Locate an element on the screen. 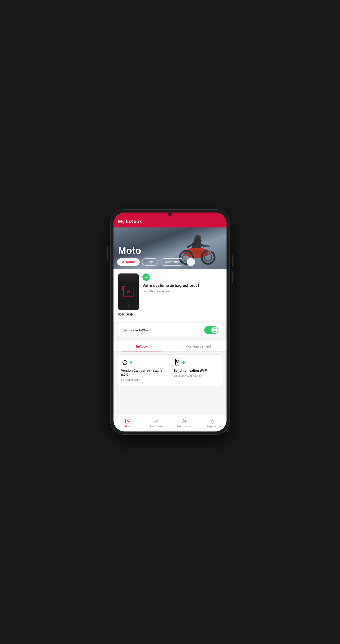  toggle-switch is located at coordinates (211, 330).